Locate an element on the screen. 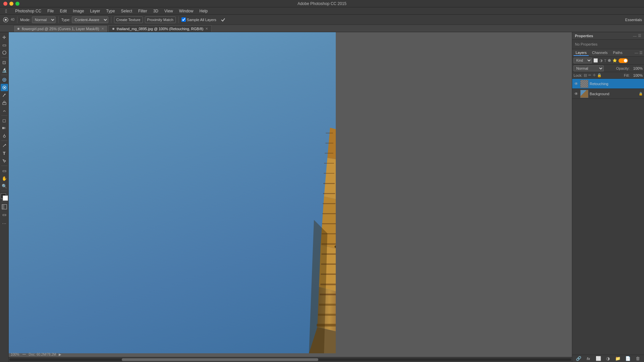 This screenshot has width=644, height=362. scrollbar-track is located at coordinates (290, 360).